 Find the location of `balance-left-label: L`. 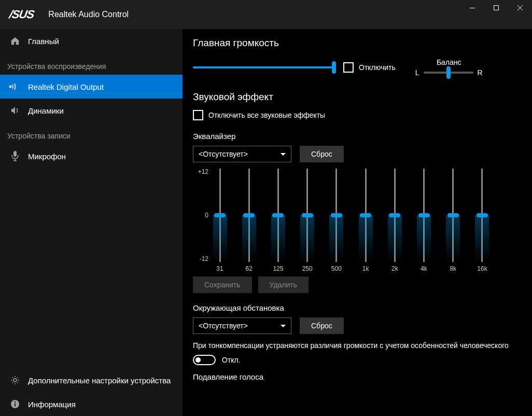

balance-left-label: L is located at coordinates (417, 73).